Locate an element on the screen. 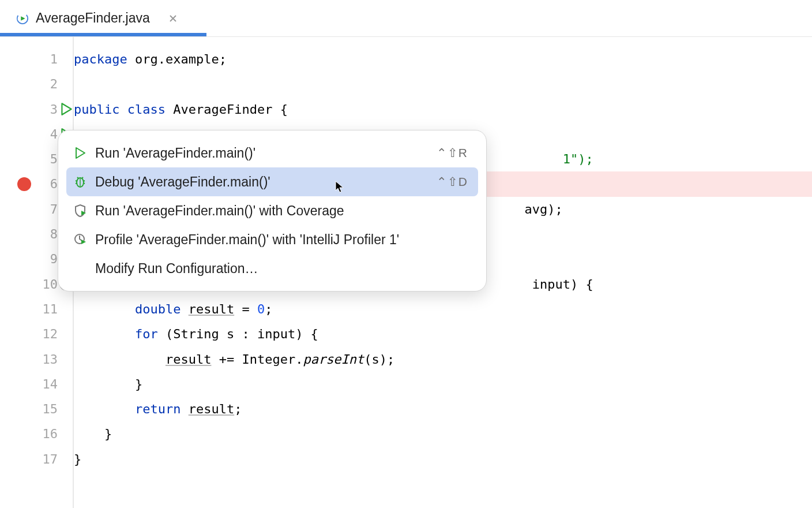 The width and height of the screenshot is (812, 508). line-number: 2 is located at coordinates (51, 84).